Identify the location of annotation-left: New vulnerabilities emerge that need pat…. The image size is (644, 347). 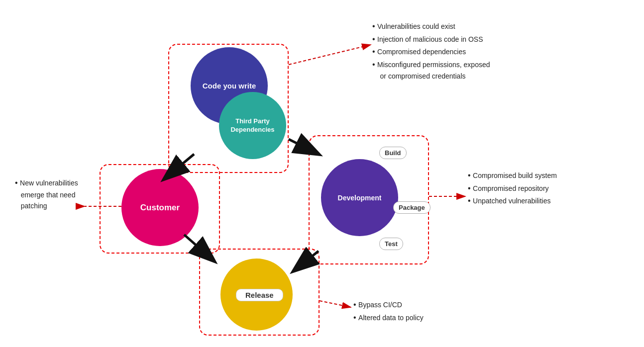
(47, 194).